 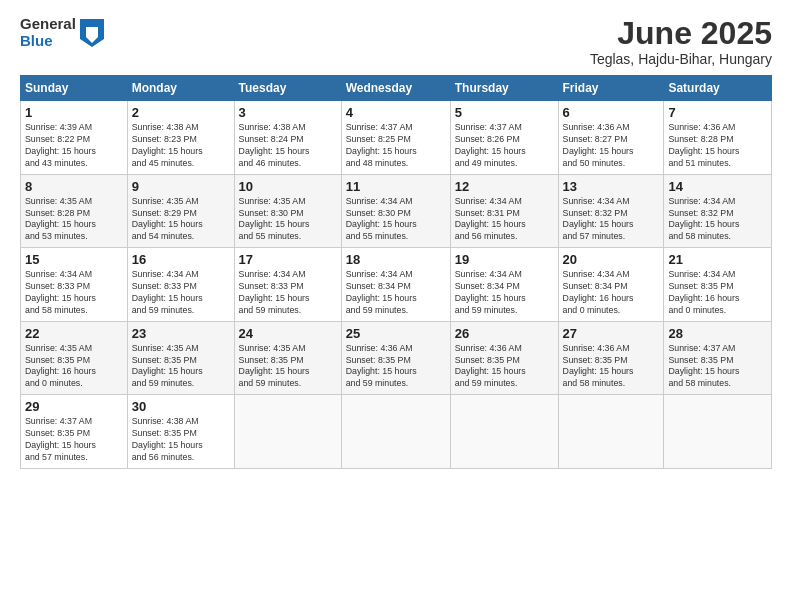 I want to click on col-wednesday: Wednesday, so click(x=396, y=88).